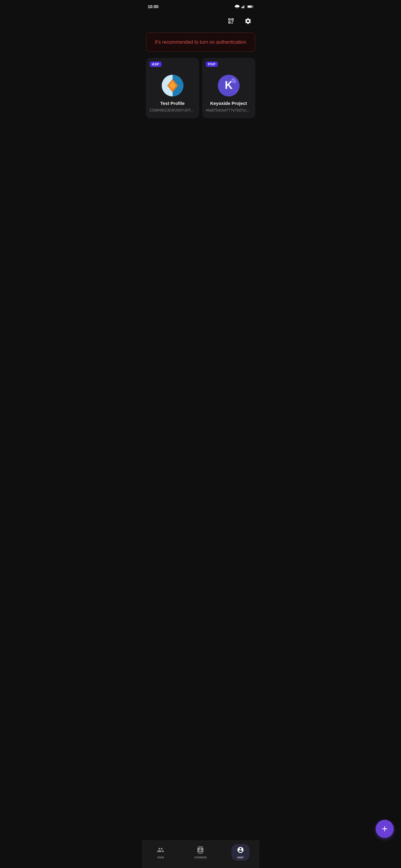  What do you see at coordinates (244, 7) in the screenshot?
I see `status-icons` at bounding box center [244, 7].